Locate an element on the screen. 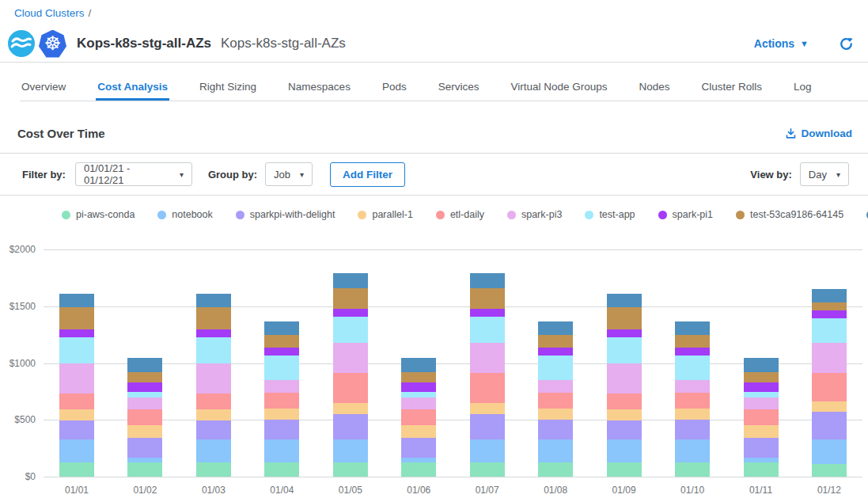 This screenshot has height=502, width=868. tab-cluster-rolls: Cluster Rolls is located at coordinates (733, 88).